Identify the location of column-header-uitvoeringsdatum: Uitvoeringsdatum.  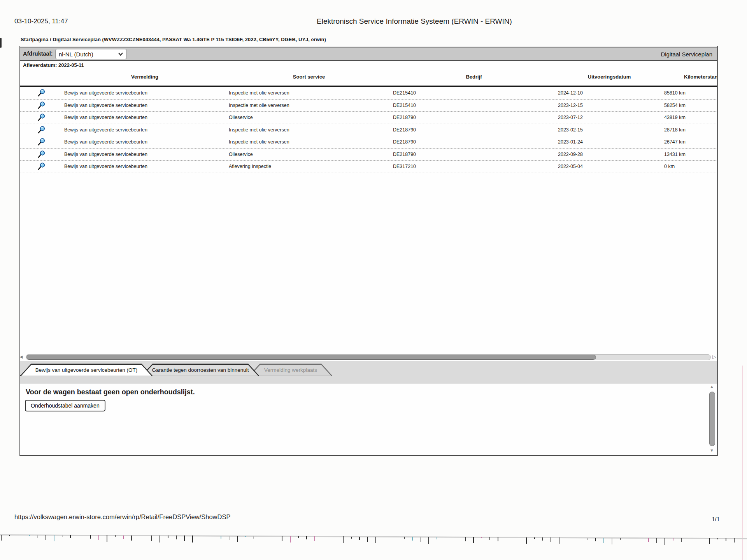
(609, 77).